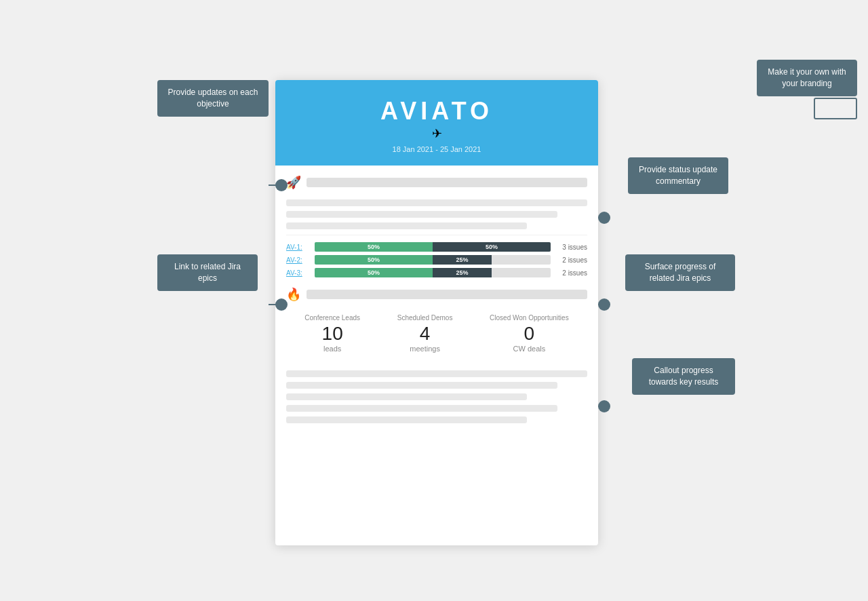 The width and height of the screenshot is (868, 601). Describe the element at coordinates (603, 218) in the screenshot. I see `line-status` at that location.